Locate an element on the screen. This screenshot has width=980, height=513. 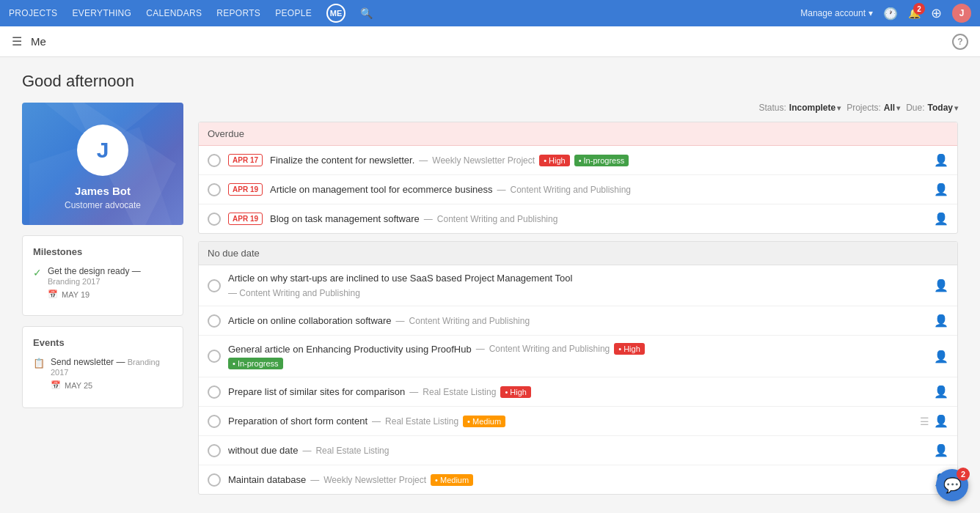
task-title: Blog on task management software is located at coordinates (345, 218).